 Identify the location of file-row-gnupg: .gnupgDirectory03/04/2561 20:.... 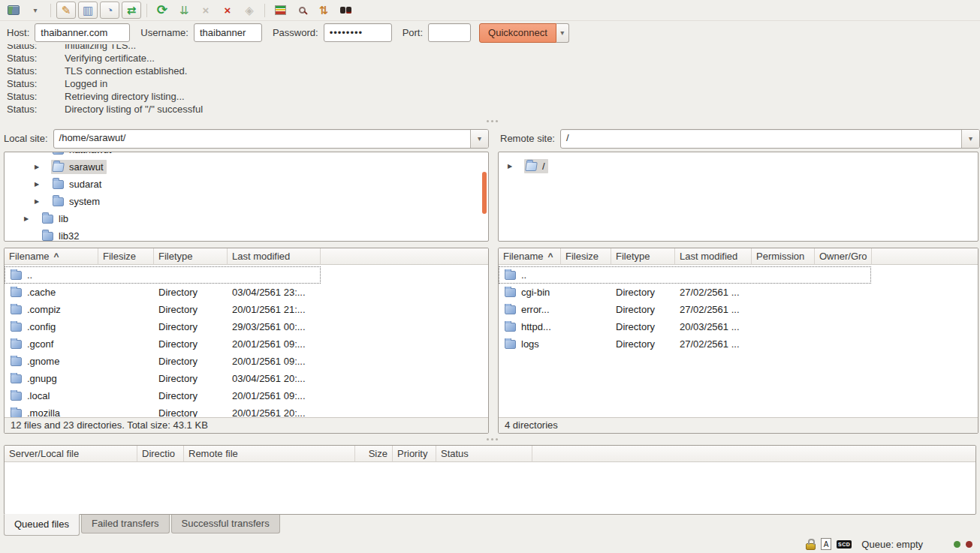
(246, 378).